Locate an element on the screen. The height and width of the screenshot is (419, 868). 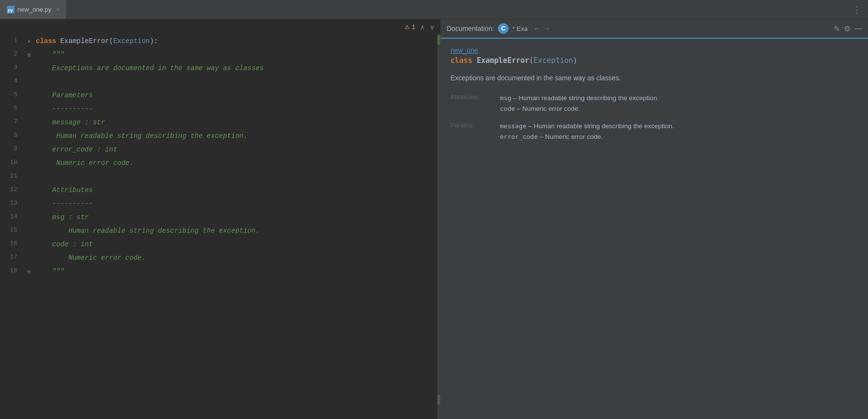
tab-close-button: × is located at coordinates (58, 10).